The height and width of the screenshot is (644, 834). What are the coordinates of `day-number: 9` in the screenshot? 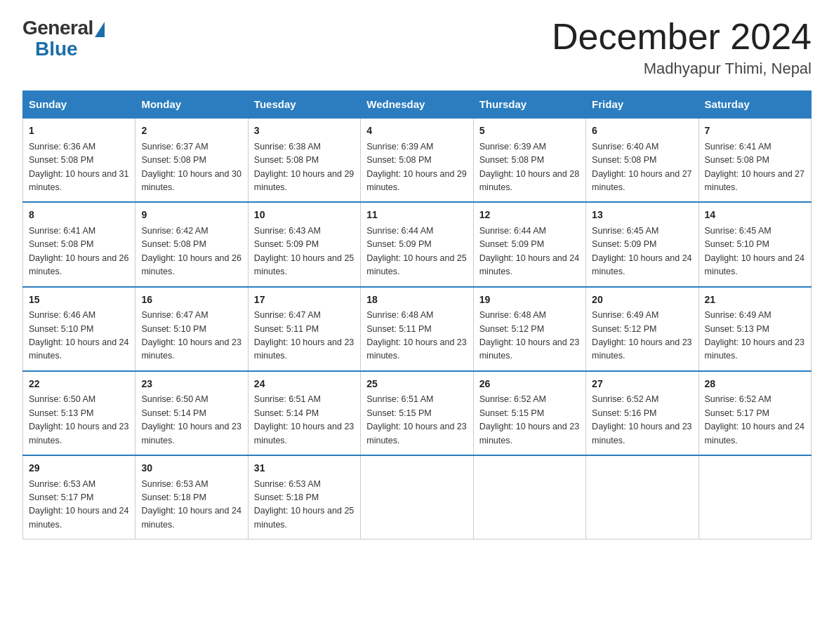 It's located at (191, 215).